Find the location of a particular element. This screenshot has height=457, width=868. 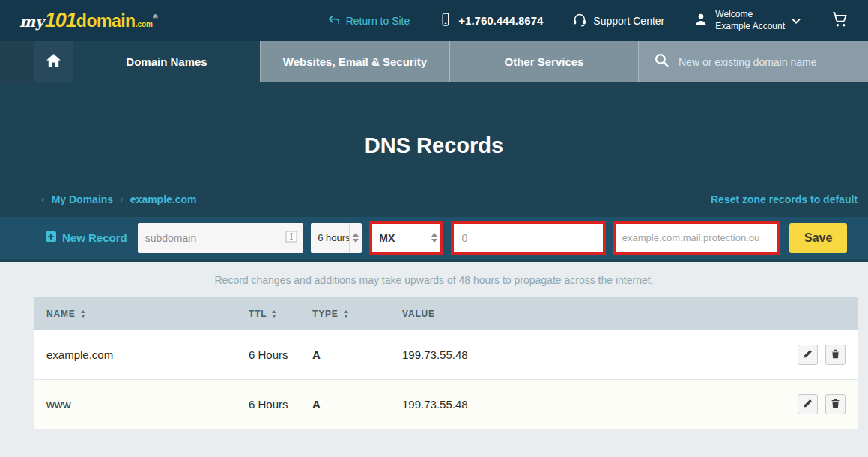

table-row: example.com 6 Hours A 199.73.55.48 is located at coordinates (446, 355).